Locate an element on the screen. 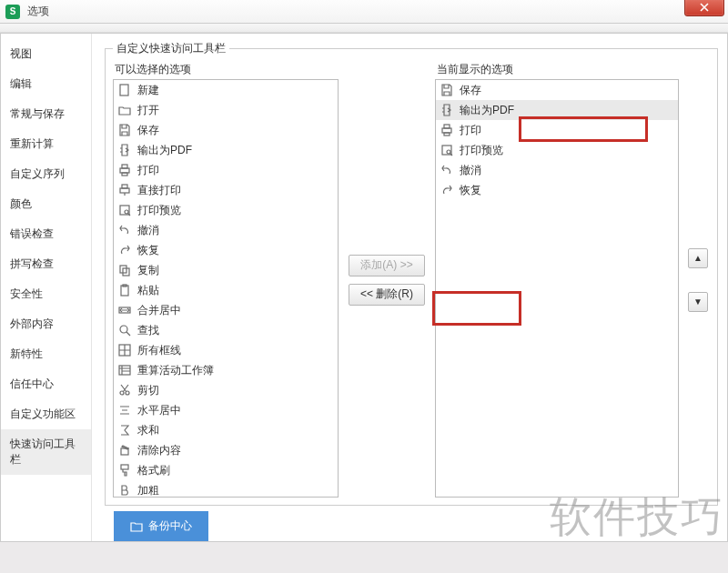  add-button: 添加(A) >> is located at coordinates (387, 266).